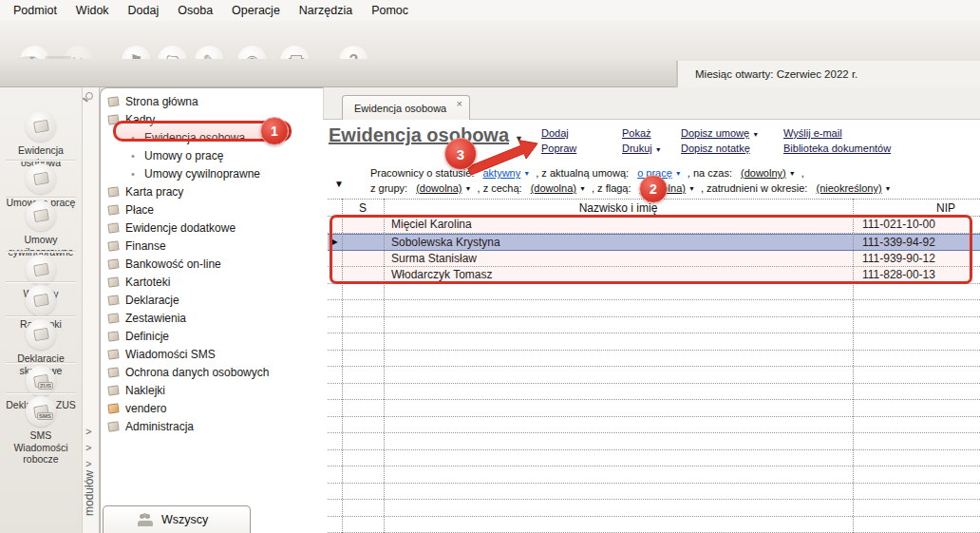 This screenshot has height=533, width=980. Describe the element at coordinates (582, 173) in the screenshot. I see `filter-text: , z aktualną umową:` at that location.